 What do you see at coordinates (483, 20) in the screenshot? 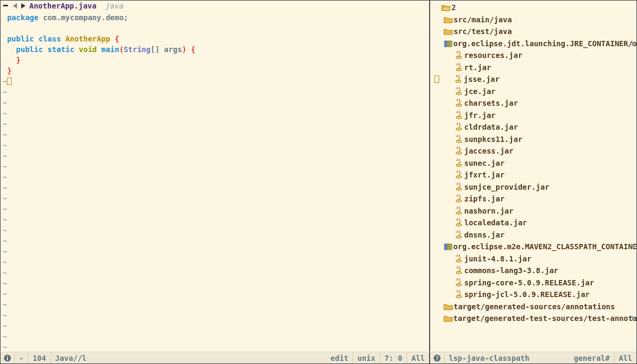
I see `tree-label: src/main/java` at bounding box center [483, 20].